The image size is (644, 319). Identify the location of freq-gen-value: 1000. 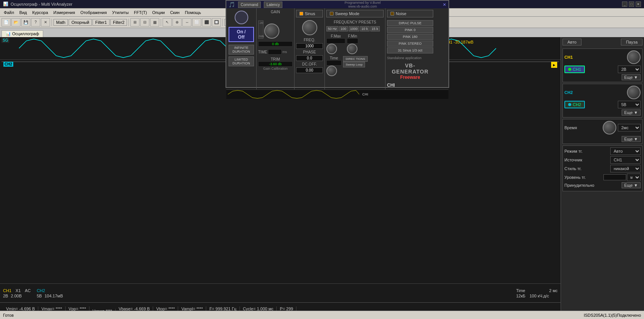
(309, 46).